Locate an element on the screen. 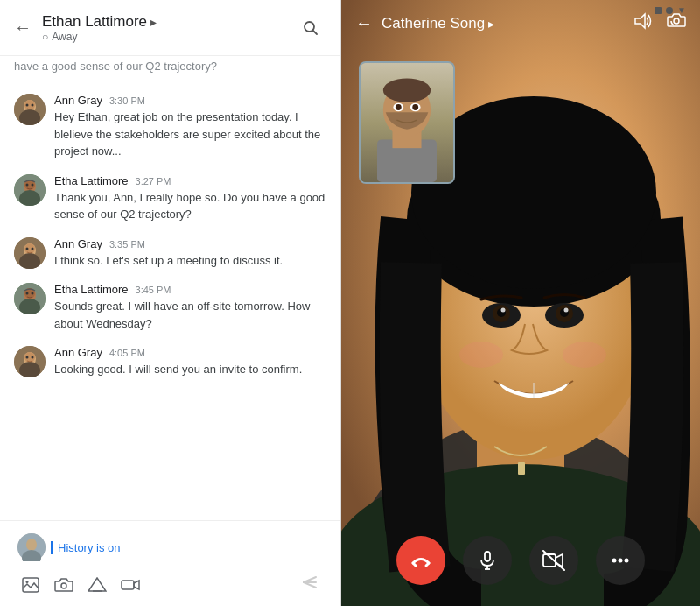 The height and width of the screenshot is (606, 700). call-controls is located at coordinates (521, 560).